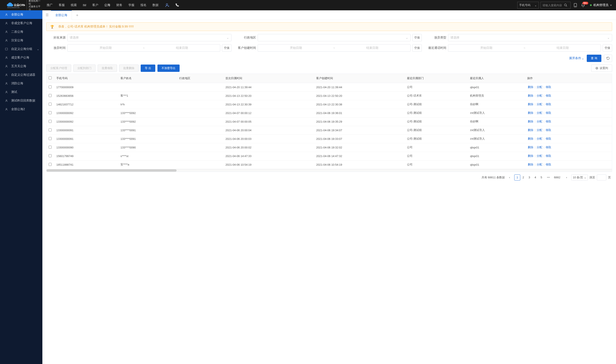 The height and width of the screenshot is (364, 616). I want to click on nav-学服: 学服, so click(131, 5).